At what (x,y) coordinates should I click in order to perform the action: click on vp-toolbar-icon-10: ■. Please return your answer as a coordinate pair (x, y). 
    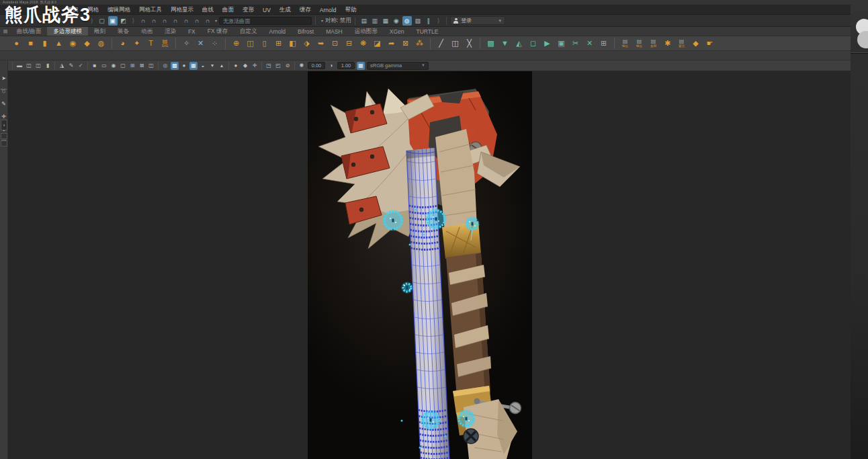
    Looking at the image, I should click on (95, 66).